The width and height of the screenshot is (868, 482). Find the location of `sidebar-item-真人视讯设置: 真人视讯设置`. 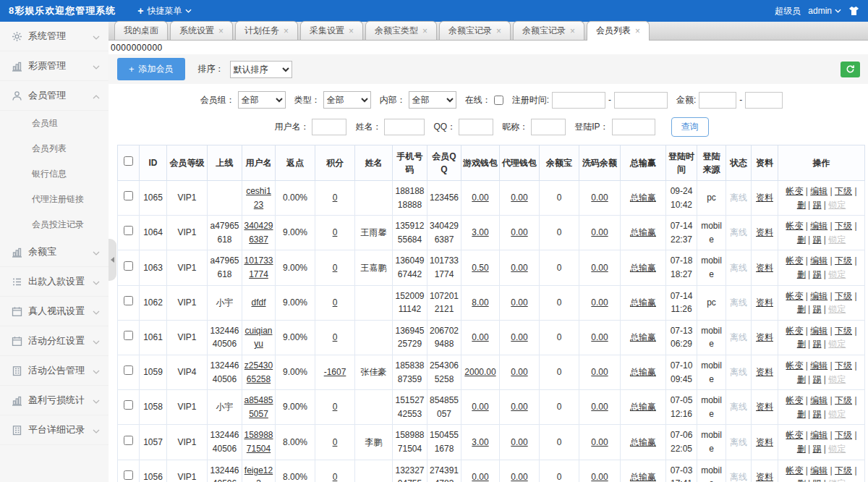

sidebar-item-真人视讯设置: 真人视讯设置 is located at coordinates (54, 311).